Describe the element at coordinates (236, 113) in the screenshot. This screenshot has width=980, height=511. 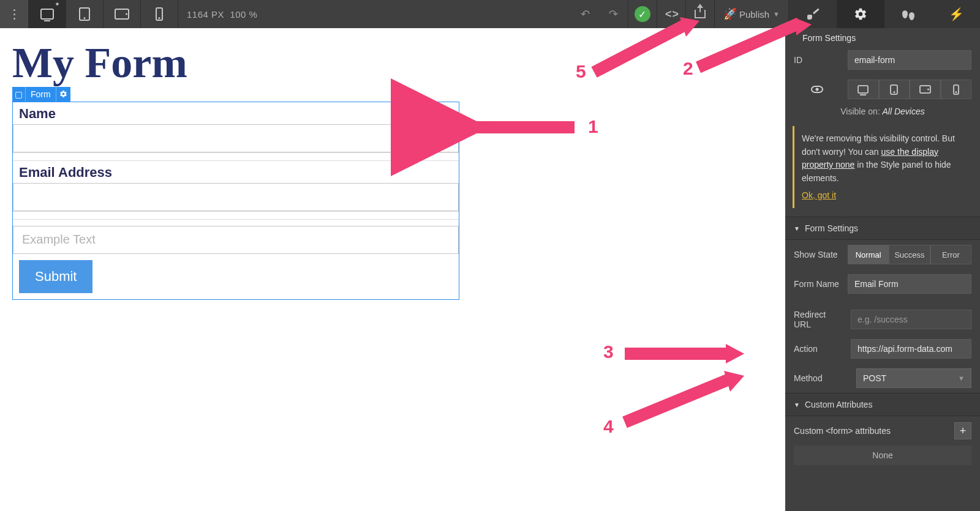
I see `label-name: Name` at that location.